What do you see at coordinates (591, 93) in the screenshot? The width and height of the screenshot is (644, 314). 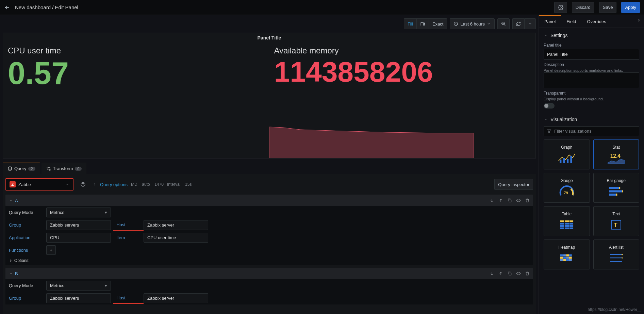 I see `transparent-label: Transparent` at bounding box center [591, 93].